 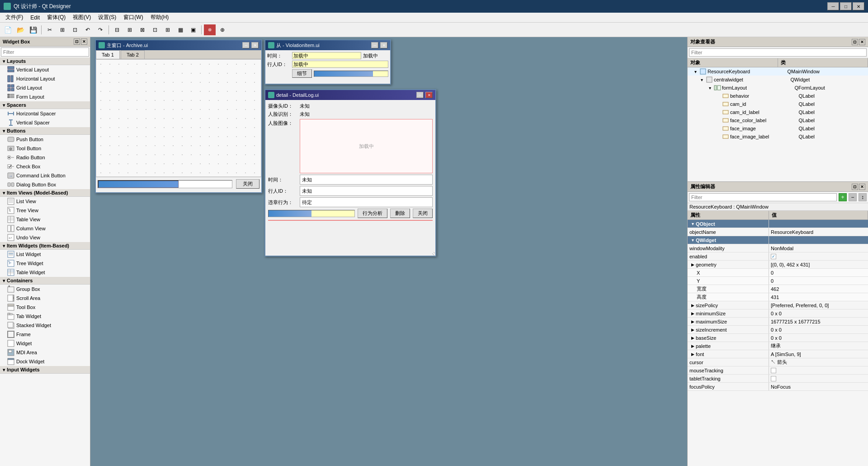 What do you see at coordinates (45, 79) in the screenshot?
I see `widget-item-horizontal-layout: Horizontal Layout` at bounding box center [45, 79].